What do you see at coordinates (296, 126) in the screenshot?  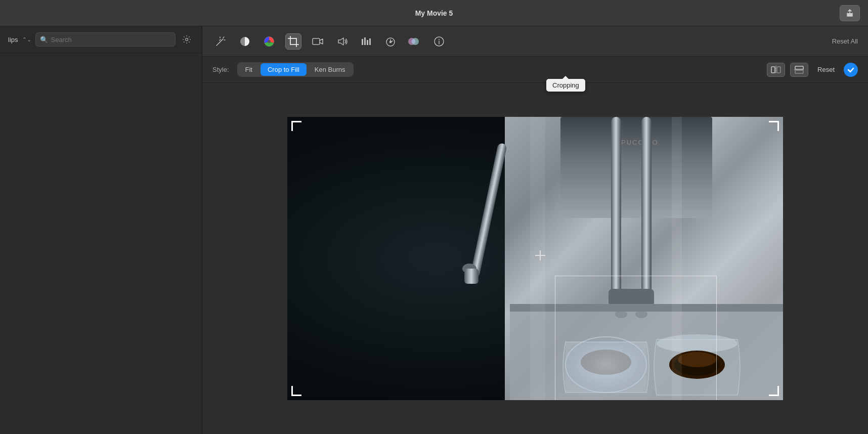 I see `crop-corner-tl` at bounding box center [296, 126].